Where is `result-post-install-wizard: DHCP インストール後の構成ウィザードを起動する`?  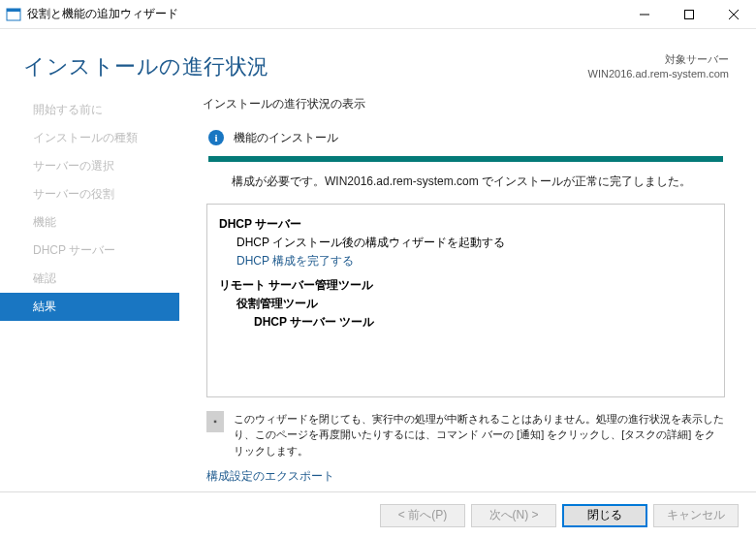 result-post-install-wizard: DHCP インストール後の構成ウィザードを起動する is located at coordinates (465, 242).